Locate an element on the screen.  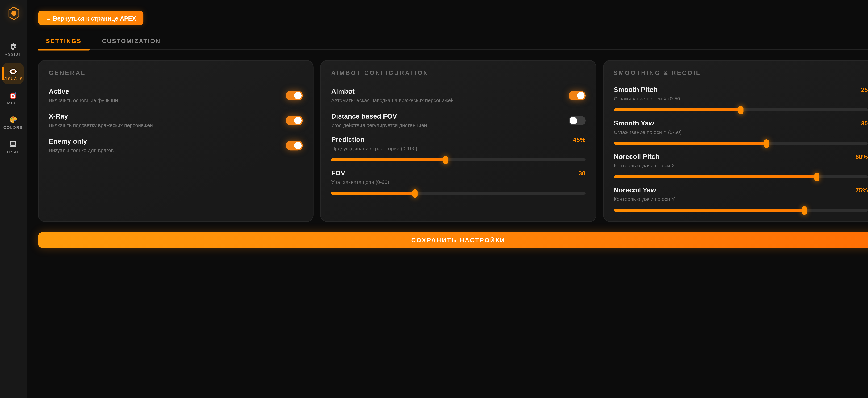
setting-label: Smooth Yaw is located at coordinates (634, 123).